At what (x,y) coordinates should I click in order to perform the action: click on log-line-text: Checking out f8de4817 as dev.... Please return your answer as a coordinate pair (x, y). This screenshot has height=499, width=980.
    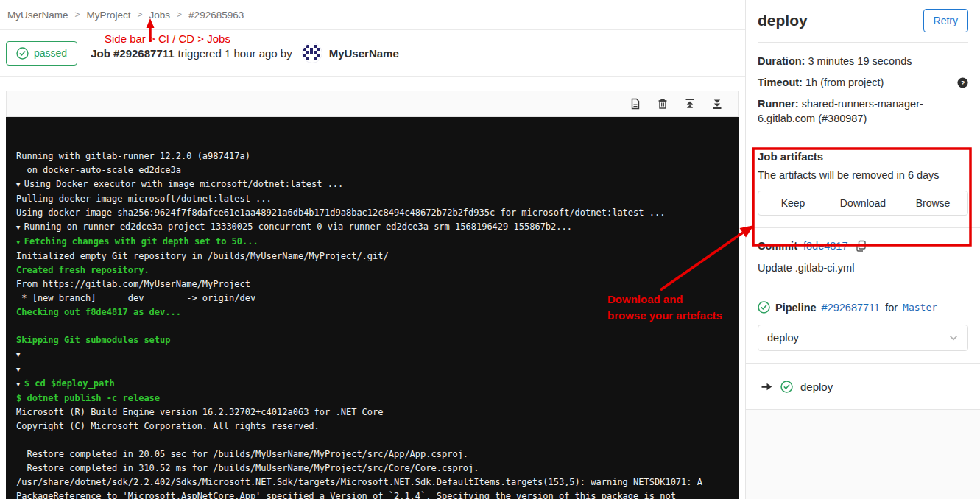
    Looking at the image, I should click on (99, 312).